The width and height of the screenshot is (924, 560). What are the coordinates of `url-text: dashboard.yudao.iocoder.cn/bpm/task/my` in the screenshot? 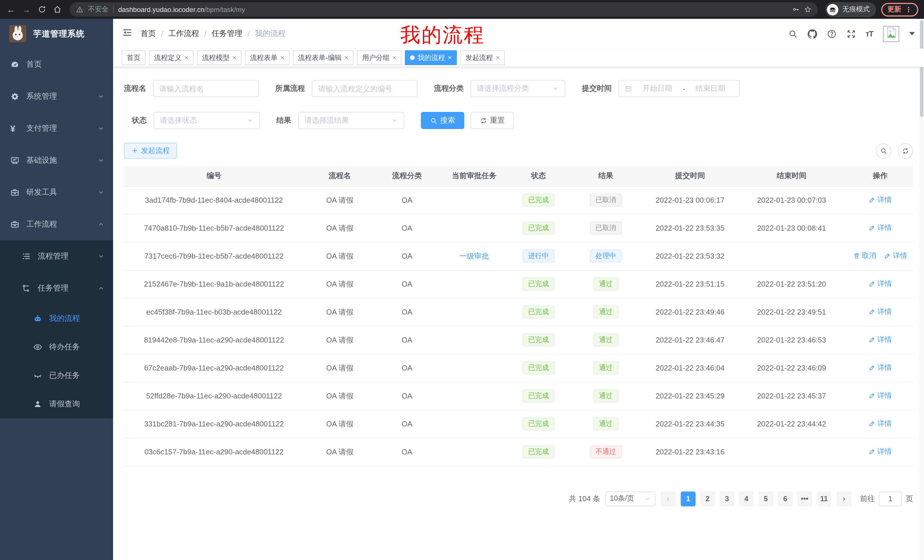 It's located at (182, 9).